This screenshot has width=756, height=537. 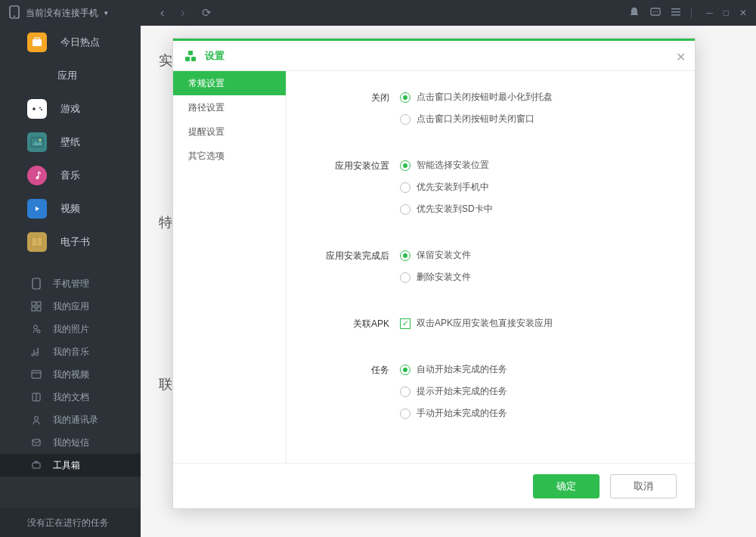 What do you see at coordinates (385, 13) in the screenshot?
I see `nav-controls: ‹ › ⟳` at bounding box center [385, 13].